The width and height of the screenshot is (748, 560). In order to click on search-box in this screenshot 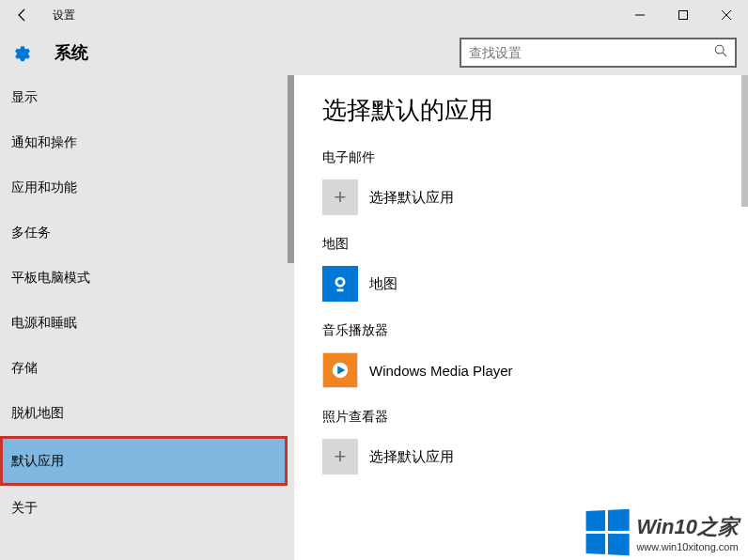, I will do `click(598, 53)`.